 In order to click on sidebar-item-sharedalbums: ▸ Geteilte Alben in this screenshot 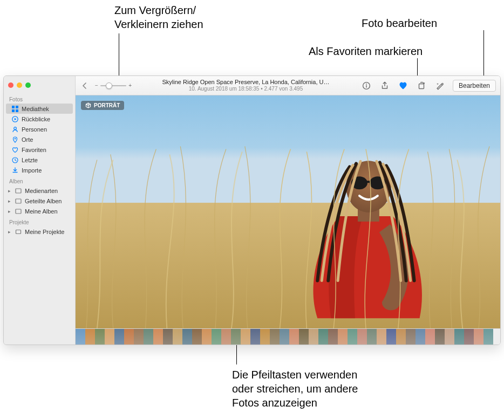, I will do `click(39, 201)`.